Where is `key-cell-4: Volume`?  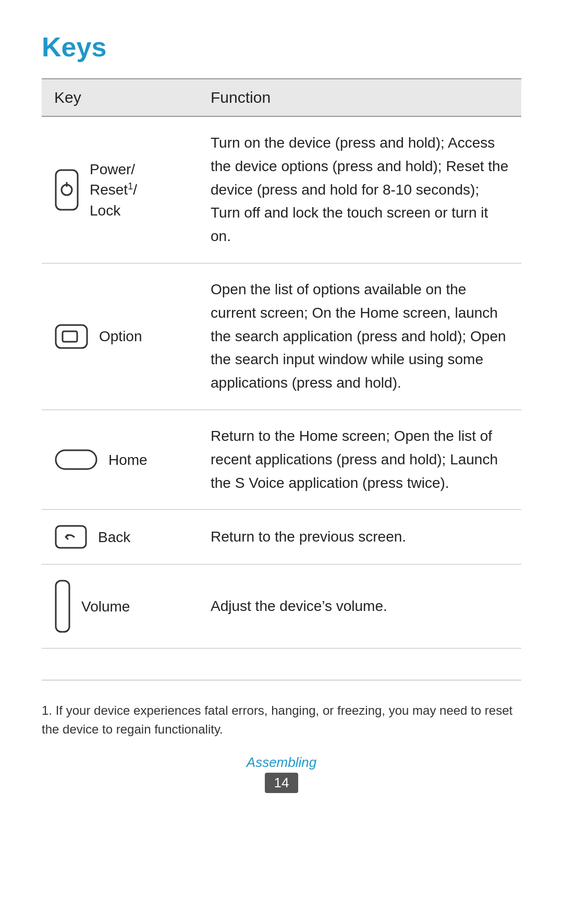 key-cell-4: Volume is located at coordinates (120, 606).